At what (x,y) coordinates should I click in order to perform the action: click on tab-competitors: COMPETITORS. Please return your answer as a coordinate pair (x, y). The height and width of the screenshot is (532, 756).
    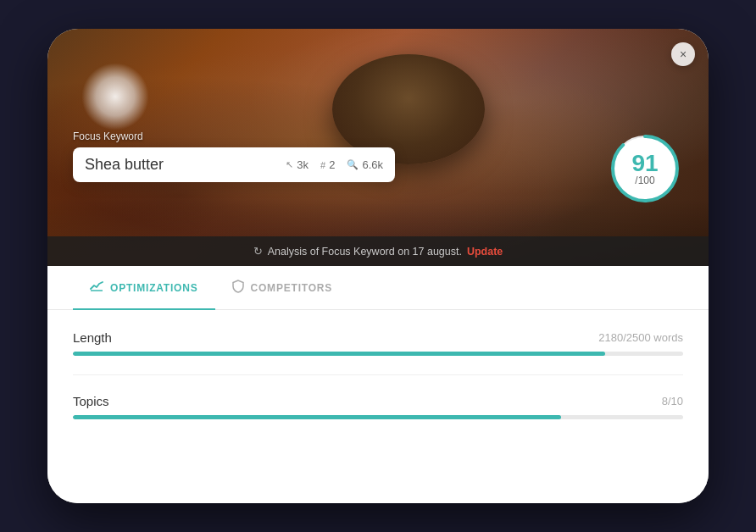
    Looking at the image, I should click on (283, 288).